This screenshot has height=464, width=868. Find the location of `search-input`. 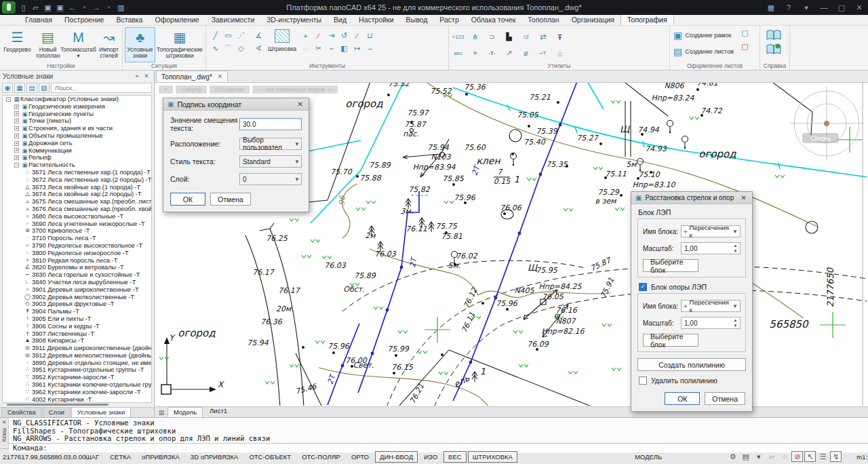

search-input is located at coordinates (102, 88).